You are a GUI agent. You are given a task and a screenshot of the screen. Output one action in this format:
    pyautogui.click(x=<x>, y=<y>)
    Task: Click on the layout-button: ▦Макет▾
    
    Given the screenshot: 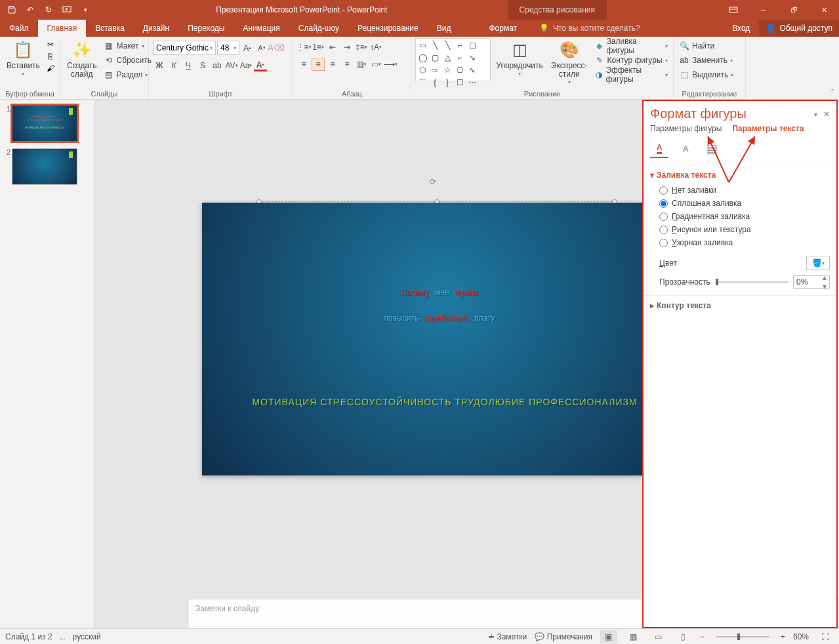 What is the action you would take?
    pyautogui.click(x=127, y=46)
    